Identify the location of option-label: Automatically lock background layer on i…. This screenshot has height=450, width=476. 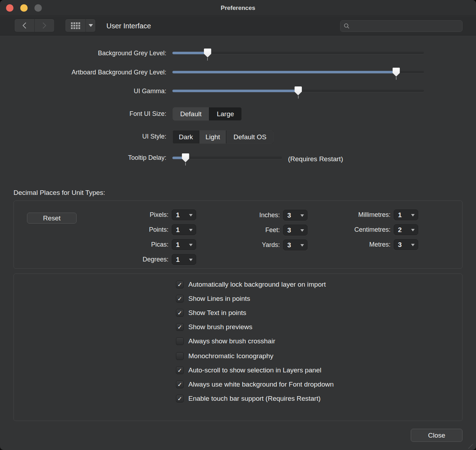
(257, 285).